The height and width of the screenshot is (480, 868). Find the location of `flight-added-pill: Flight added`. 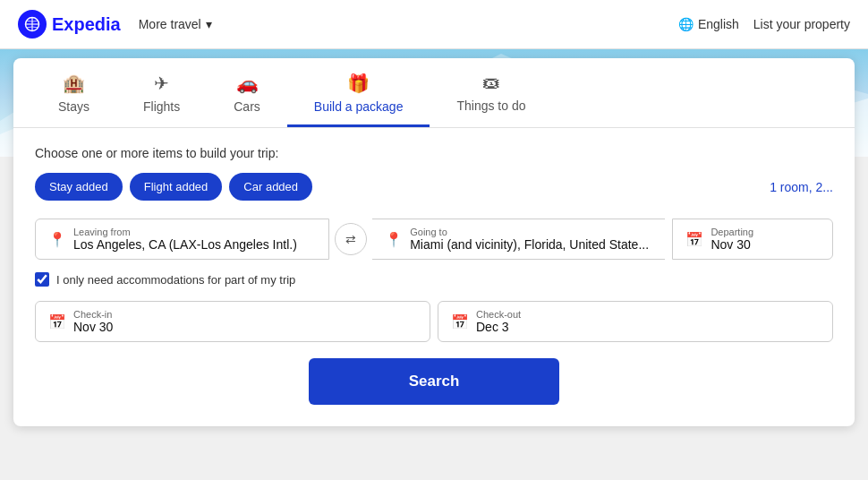

flight-added-pill: Flight added is located at coordinates (176, 186).